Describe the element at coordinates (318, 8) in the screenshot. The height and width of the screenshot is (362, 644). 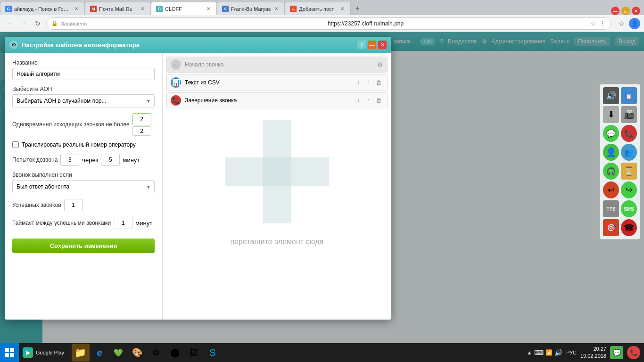
I see `tab-5: А Добавить пост ✕` at that location.